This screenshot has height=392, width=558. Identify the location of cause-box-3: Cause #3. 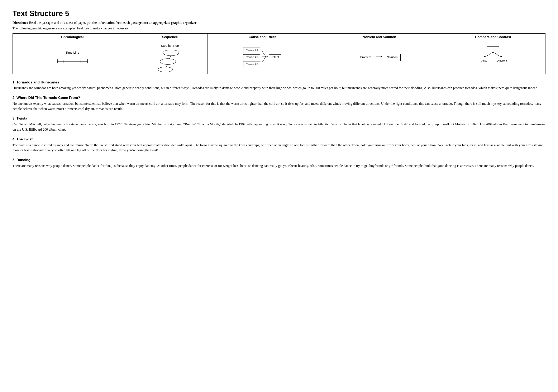
(252, 64).